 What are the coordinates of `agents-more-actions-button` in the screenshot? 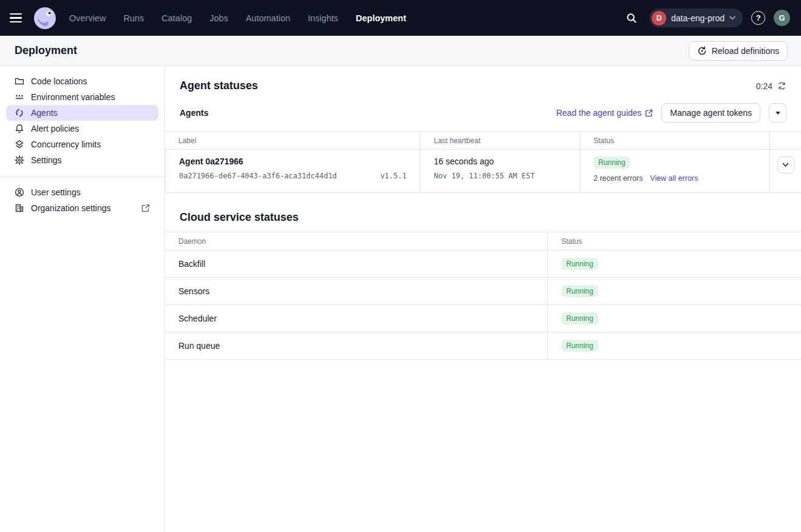 It's located at (778, 113).